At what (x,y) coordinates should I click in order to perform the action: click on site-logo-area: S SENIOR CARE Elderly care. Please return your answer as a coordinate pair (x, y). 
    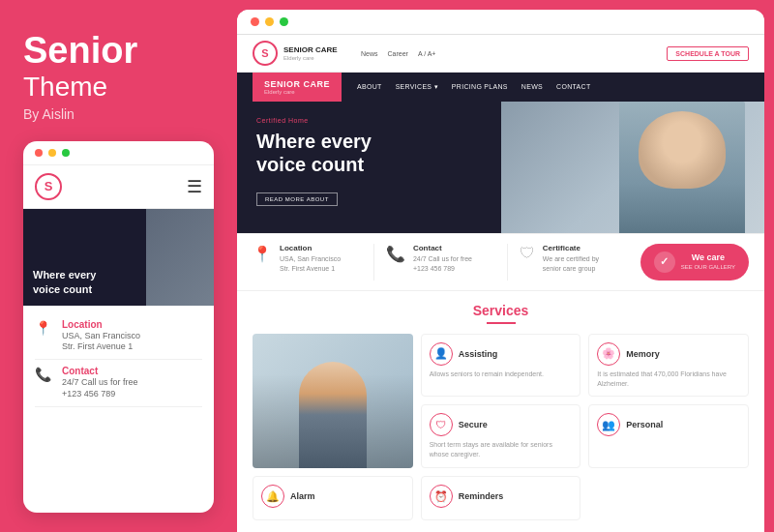
    Looking at the image, I should click on (301, 53).